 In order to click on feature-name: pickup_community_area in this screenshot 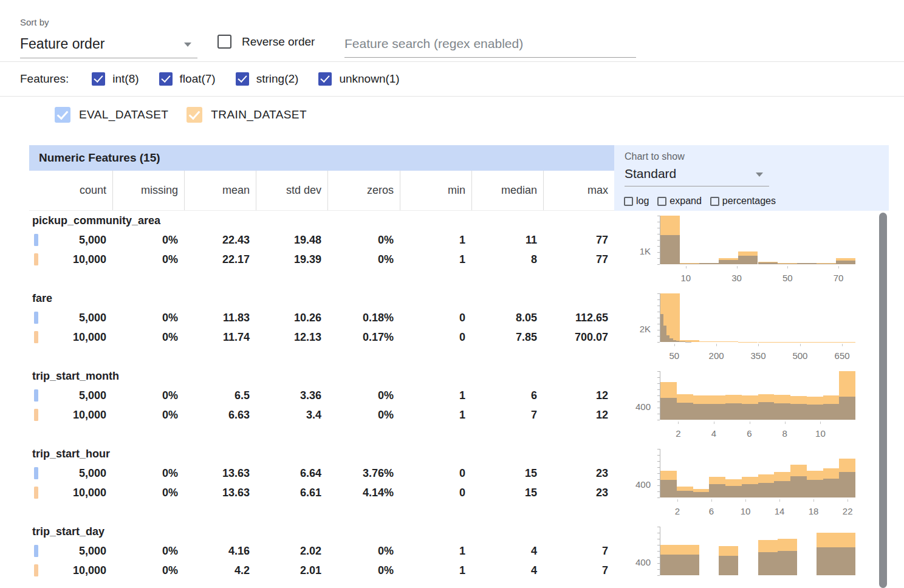, I will do `click(322, 220)`.